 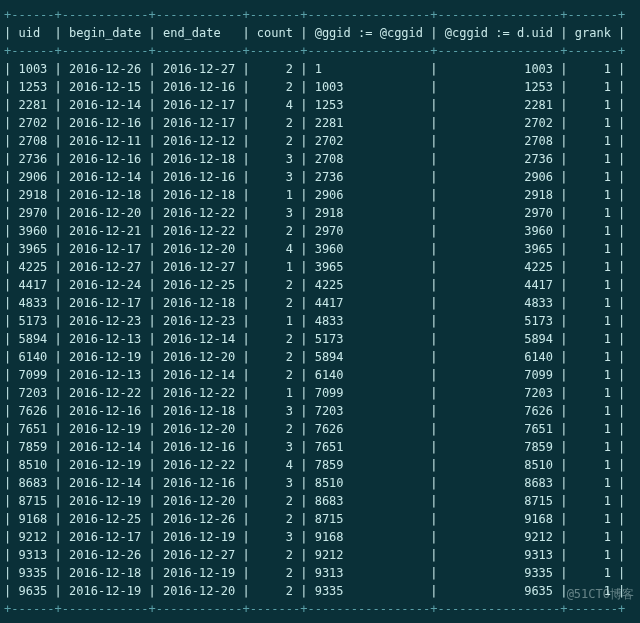 I want to click on table-row: | 9335 | 2016-12-18 | 2016-12-19 | 2 | 9…, so click(x=320, y=573).